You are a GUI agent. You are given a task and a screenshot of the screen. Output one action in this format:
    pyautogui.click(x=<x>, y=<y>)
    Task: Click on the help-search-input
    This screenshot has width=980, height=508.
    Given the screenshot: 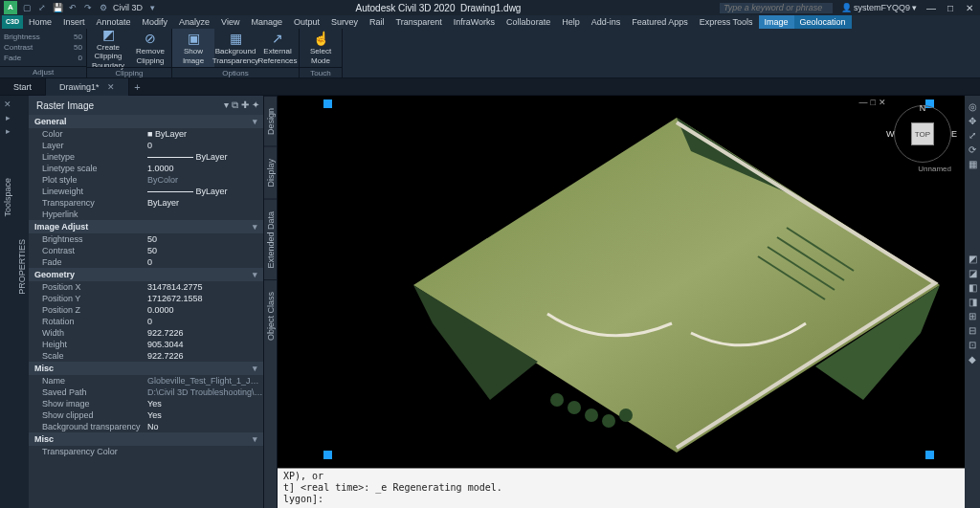 What is the action you would take?
    pyautogui.click(x=776, y=8)
    